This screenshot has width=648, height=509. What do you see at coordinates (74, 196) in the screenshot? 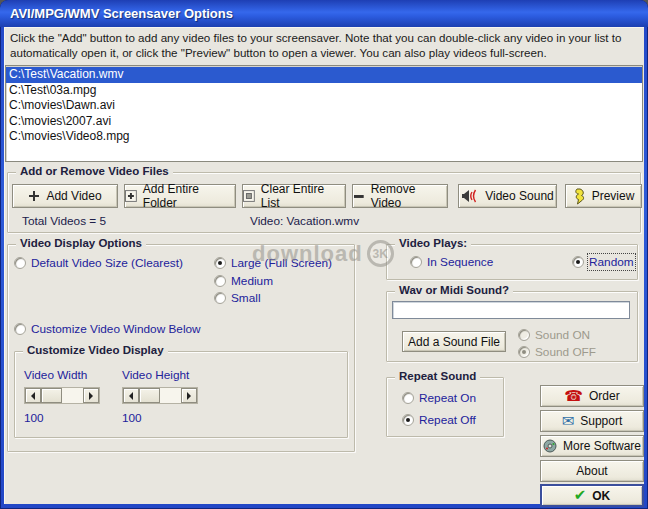
I see `add-video-label: Add Video` at bounding box center [74, 196].